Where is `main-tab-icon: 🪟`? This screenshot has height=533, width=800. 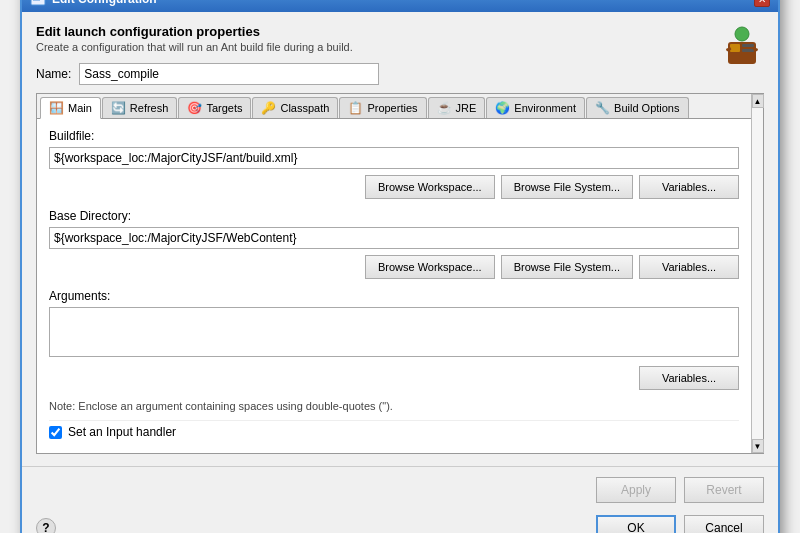 main-tab-icon: 🪟 is located at coordinates (56, 108).